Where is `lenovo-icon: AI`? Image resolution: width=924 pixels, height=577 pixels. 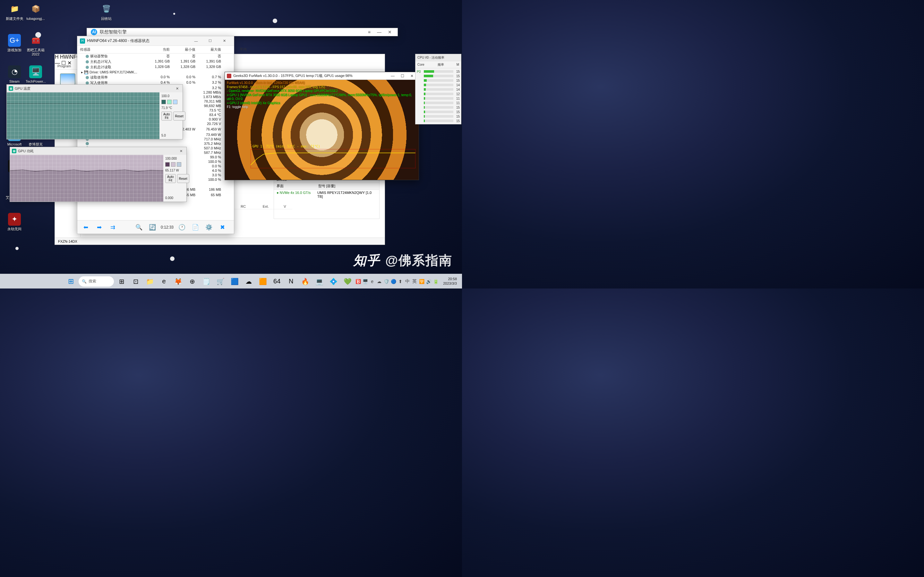 lenovo-icon: AI is located at coordinates (94, 32).